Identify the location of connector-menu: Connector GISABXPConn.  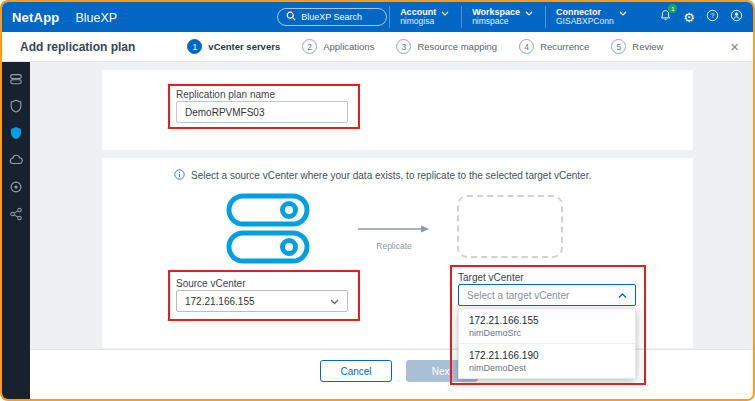
(591, 17).